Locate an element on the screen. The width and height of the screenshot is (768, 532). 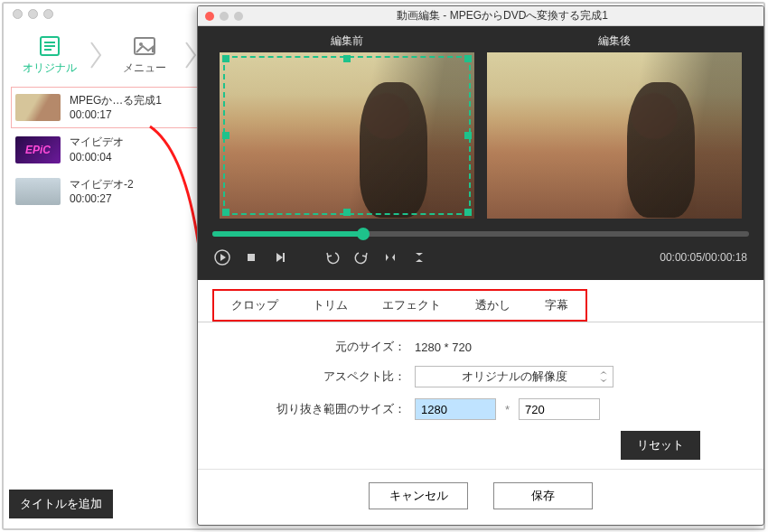
time-readout: 00:00:05/00:00:18 is located at coordinates (703, 257).